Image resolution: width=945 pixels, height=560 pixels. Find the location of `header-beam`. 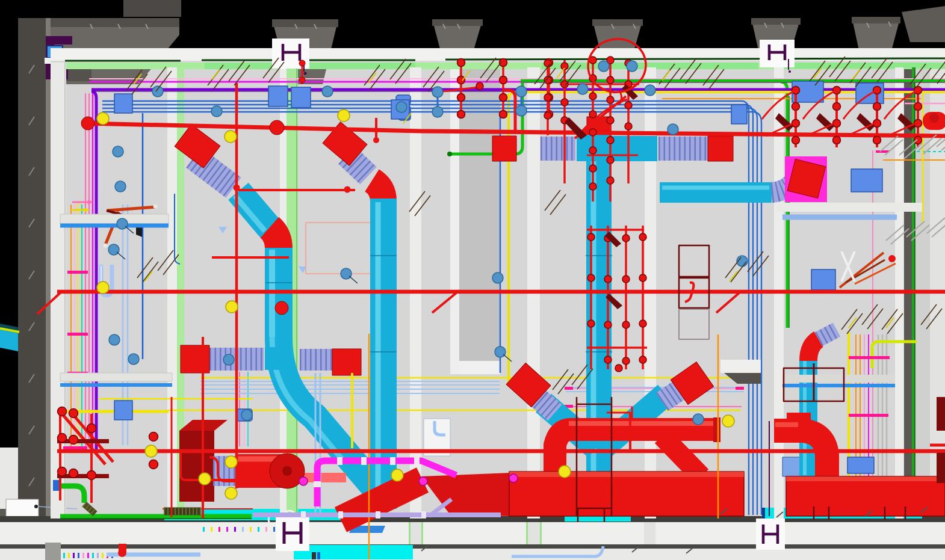

header-beam is located at coordinates (498, 61).